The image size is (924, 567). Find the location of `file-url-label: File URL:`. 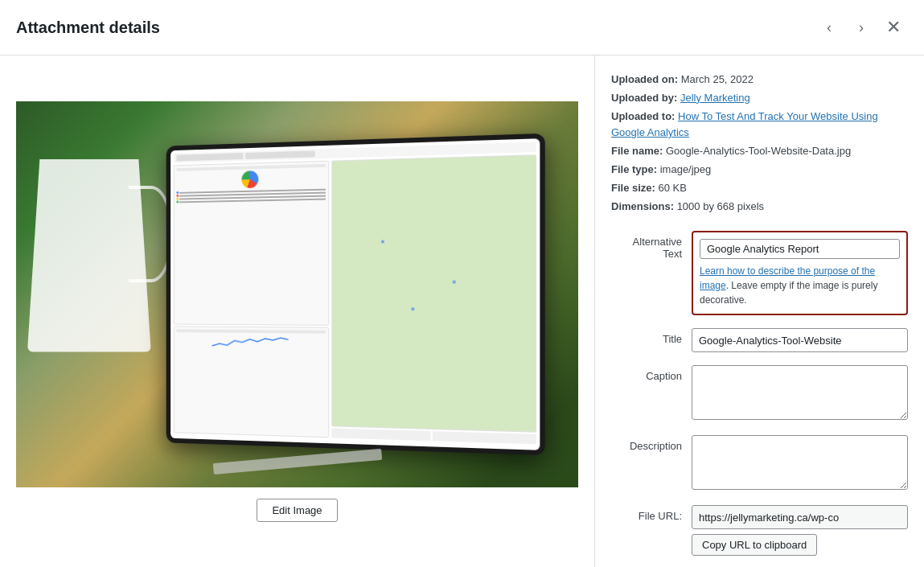

file-url-label: File URL: is located at coordinates (651, 513).